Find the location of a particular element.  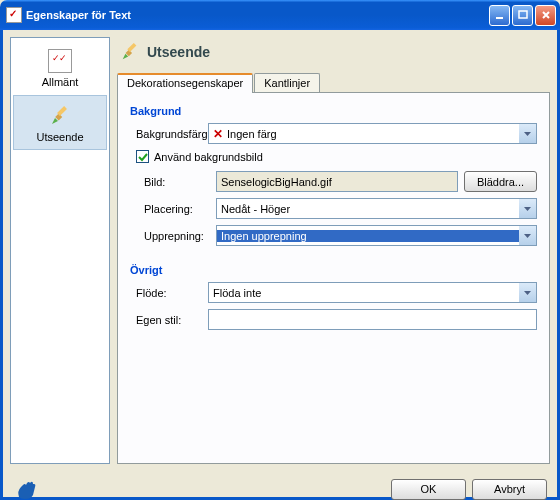

float-combo: Flöda inte is located at coordinates (372, 292).